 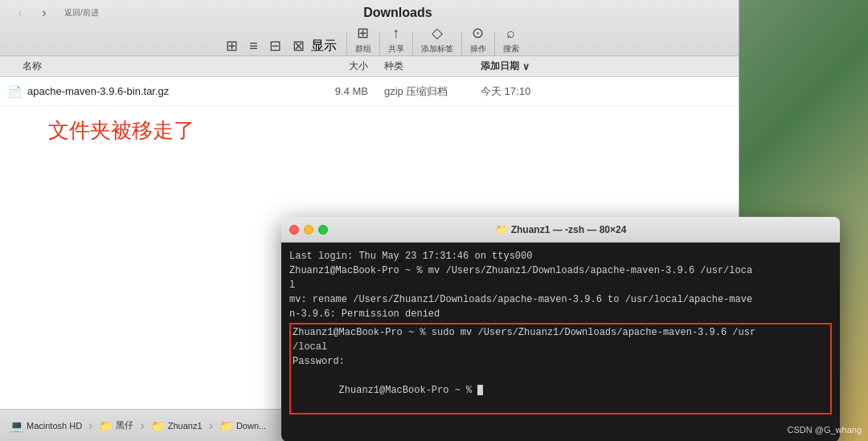 What do you see at coordinates (502, 230) in the screenshot?
I see `terminal-folder-icon: 📁` at bounding box center [502, 230].